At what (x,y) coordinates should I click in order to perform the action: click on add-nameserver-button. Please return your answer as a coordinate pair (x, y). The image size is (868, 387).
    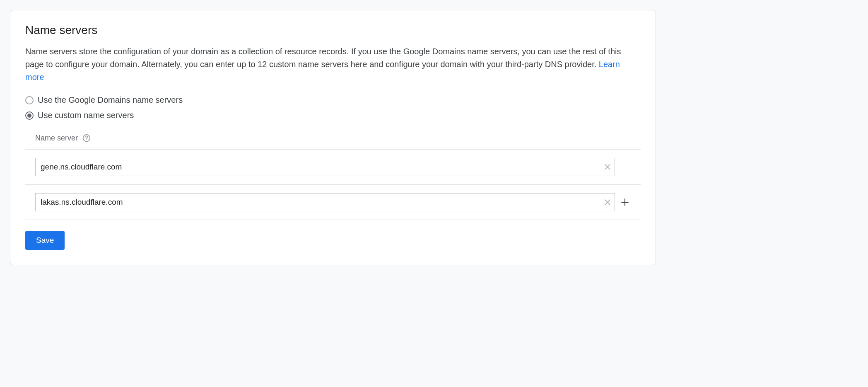
    Looking at the image, I should click on (625, 202).